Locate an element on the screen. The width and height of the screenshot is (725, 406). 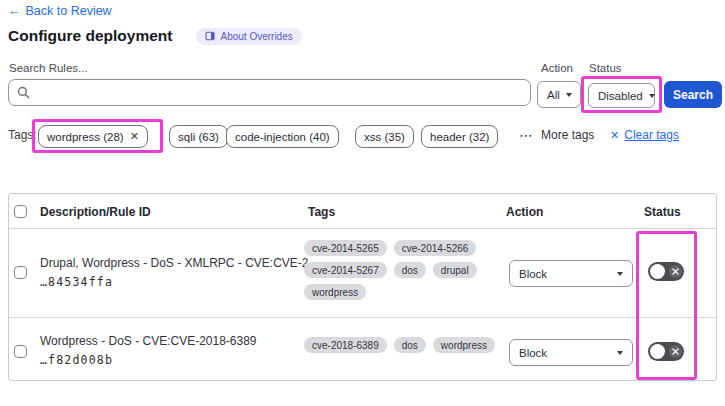
tags-bar-label: Tags: is located at coordinates (22, 135).